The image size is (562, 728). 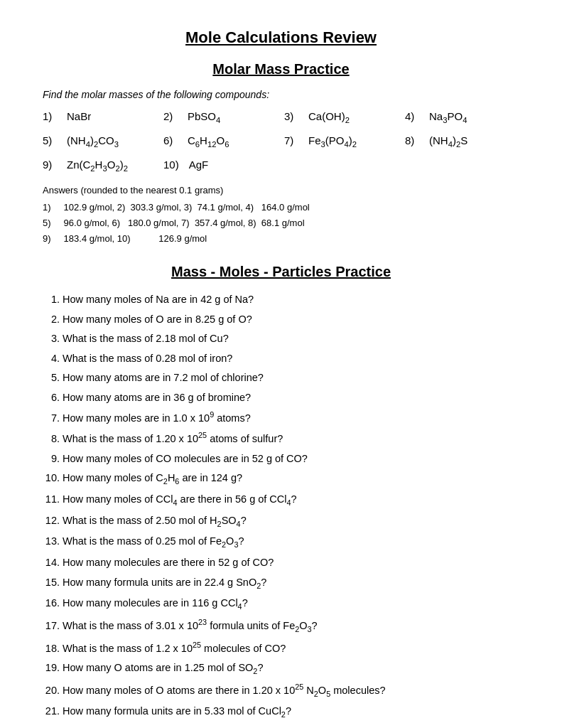 What do you see at coordinates (291, 542) in the screenshot?
I see `list-item-13: What is the mass of 0.25 mol of Fe2O3?` at bounding box center [291, 542].